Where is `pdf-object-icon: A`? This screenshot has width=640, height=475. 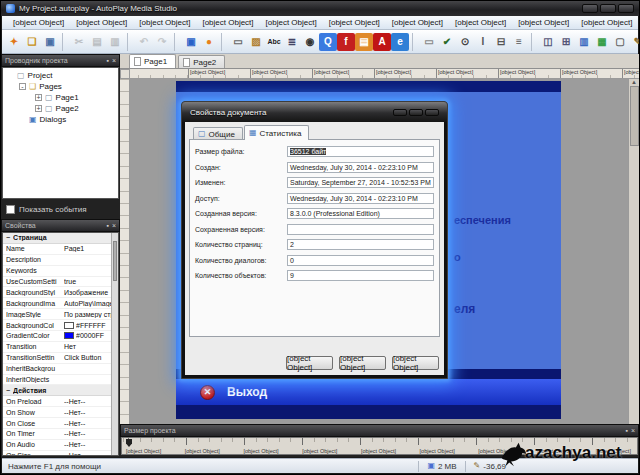 pdf-object-icon: A is located at coordinates (382, 42).